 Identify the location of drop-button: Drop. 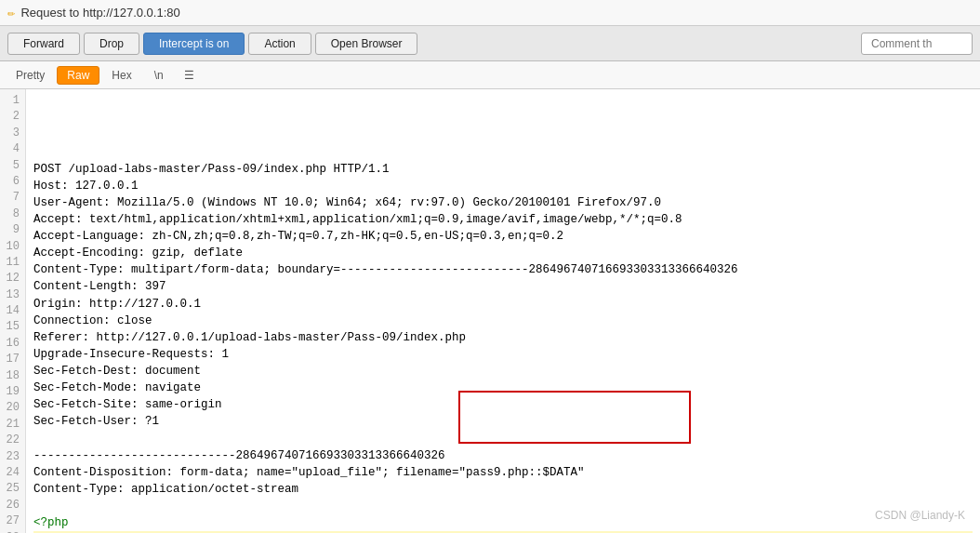
(112, 44).